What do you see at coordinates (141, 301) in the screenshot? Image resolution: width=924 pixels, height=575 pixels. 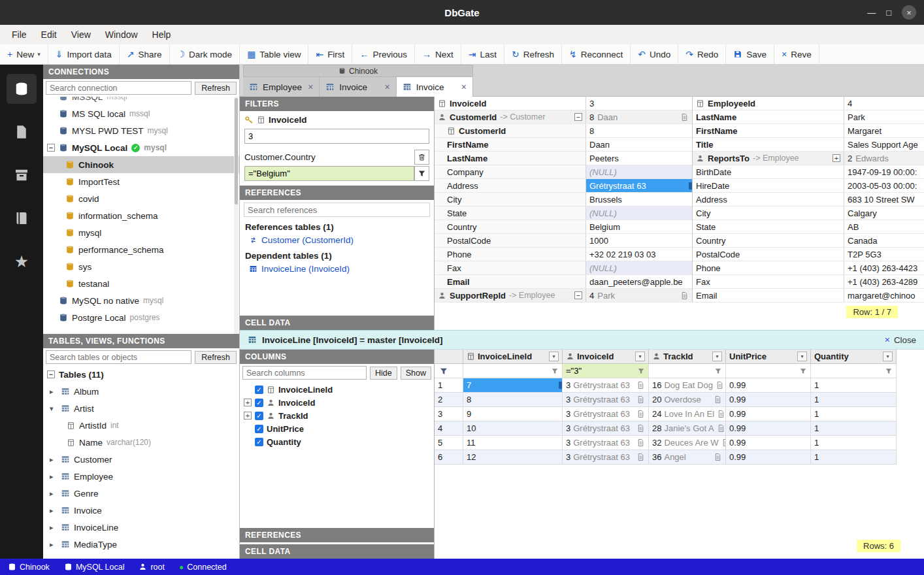 I see `connection-item-mysql-no-native: MySQL no nativemysql` at bounding box center [141, 301].